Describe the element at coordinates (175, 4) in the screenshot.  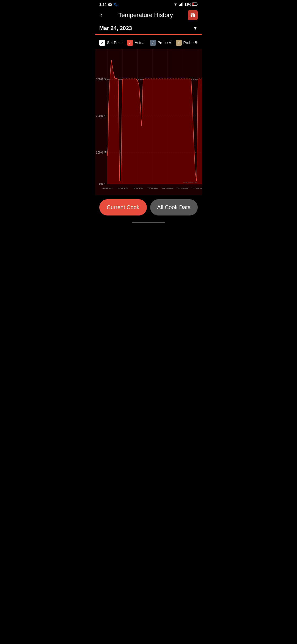
I see `wifi-icon` at that location.